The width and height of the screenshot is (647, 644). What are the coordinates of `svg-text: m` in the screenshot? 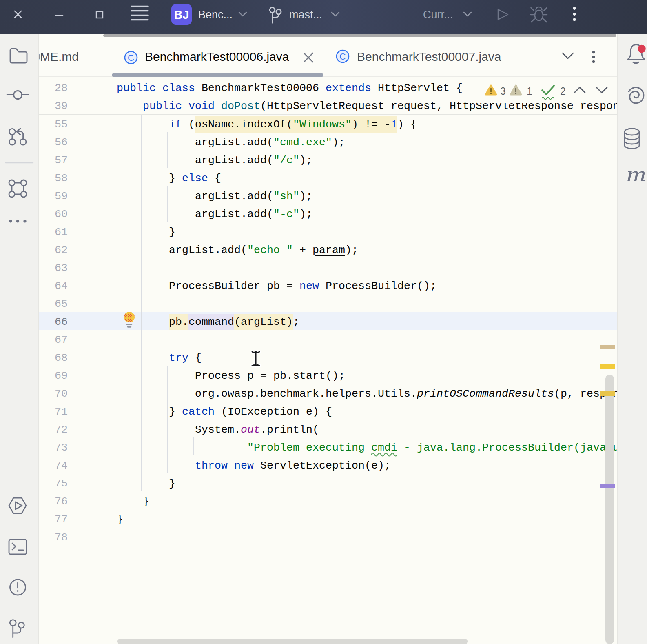 It's located at (636, 174).